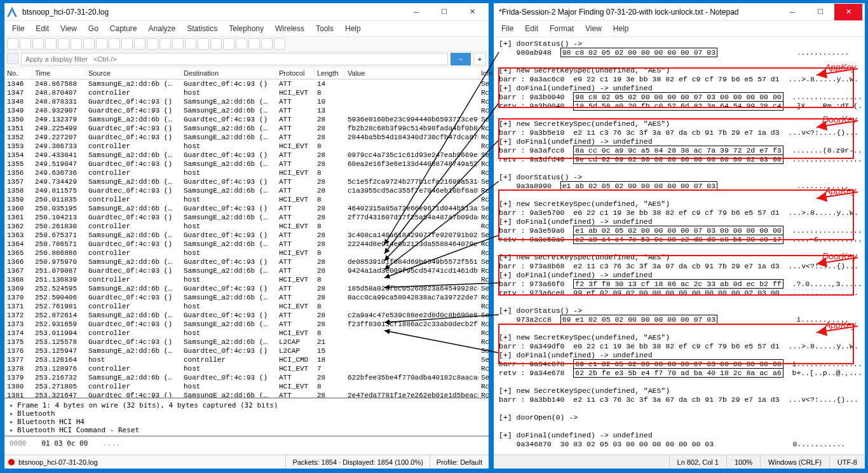  What do you see at coordinates (247, 315) in the screenshot?
I see `packet-row: 1372252.872614SamsungE_a2:dd:6b (…Guardt…` at bounding box center [247, 315].